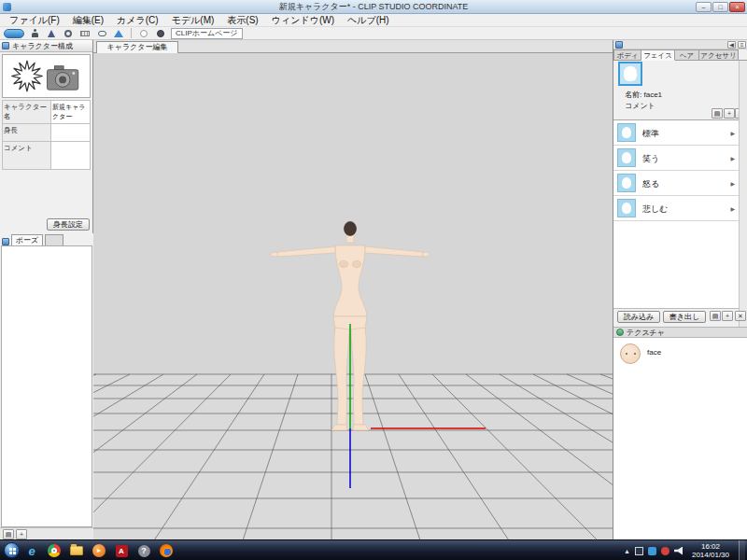  I want to click on close-button: ×, so click(738, 7).